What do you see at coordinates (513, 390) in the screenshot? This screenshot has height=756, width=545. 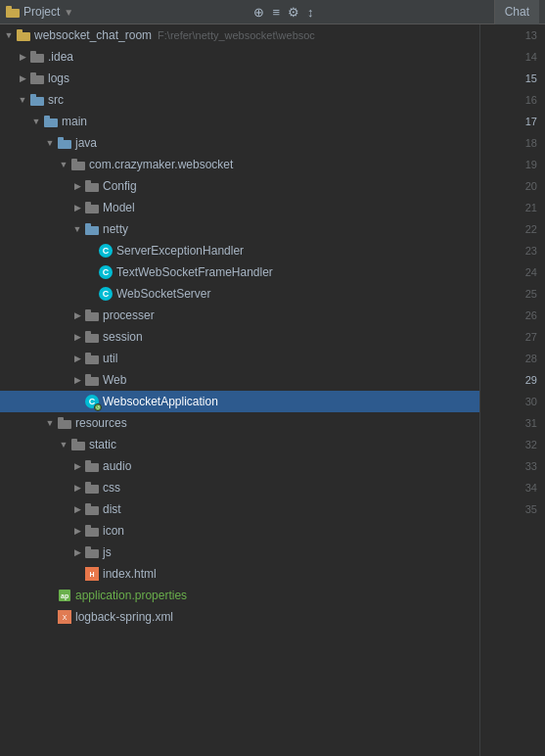 I see `line-numbers-panel: 13 14 15 16 17 18 19 20 21 22 23 24 25 2…` at bounding box center [513, 390].